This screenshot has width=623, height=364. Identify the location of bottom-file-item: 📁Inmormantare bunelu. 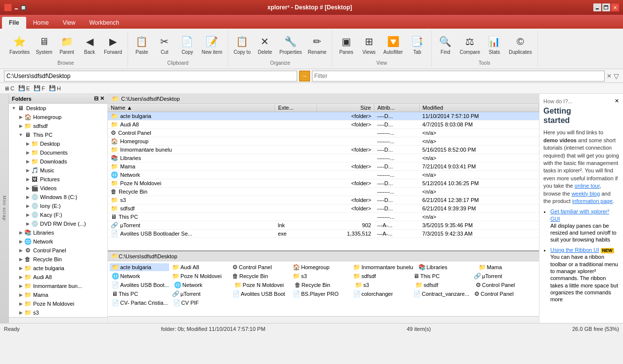
(383, 267).